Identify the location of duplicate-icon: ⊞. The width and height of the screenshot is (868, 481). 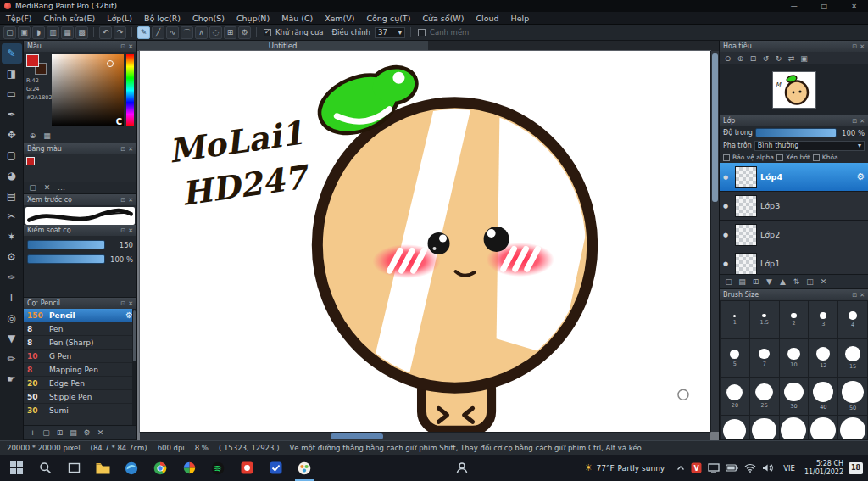
(756, 282).